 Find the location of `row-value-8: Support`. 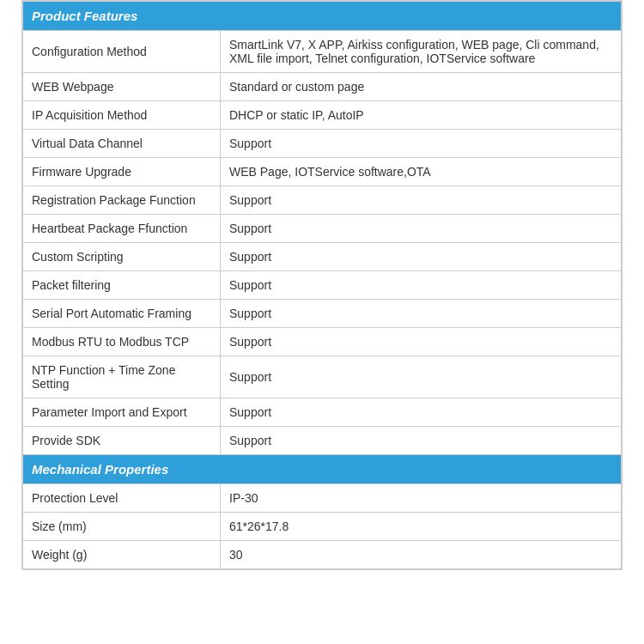

row-value-8: Support is located at coordinates (421, 258).